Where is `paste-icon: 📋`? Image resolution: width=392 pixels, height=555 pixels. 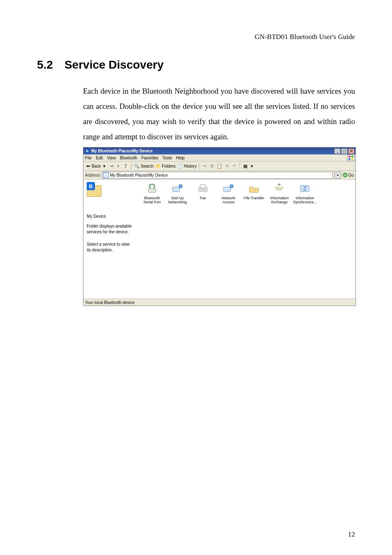 paste-icon: 📋 is located at coordinates (219, 166).